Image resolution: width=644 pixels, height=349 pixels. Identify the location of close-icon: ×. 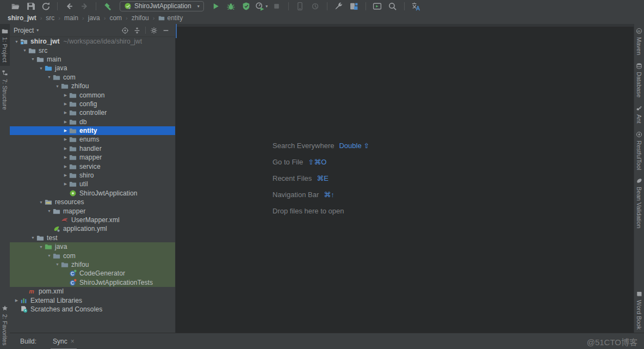
(73, 341).